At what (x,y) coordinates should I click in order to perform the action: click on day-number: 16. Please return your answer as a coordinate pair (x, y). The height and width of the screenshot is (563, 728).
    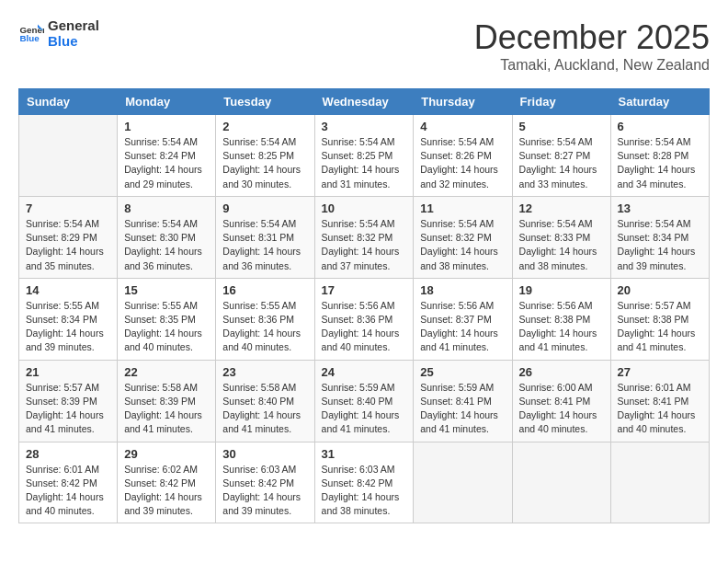
    Looking at the image, I should click on (265, 291).